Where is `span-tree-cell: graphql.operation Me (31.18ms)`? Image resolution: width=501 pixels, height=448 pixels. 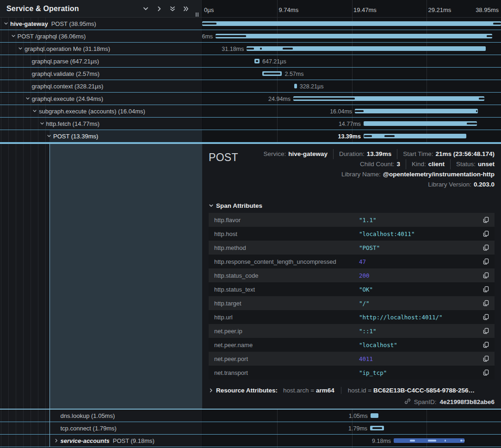 span-tree-cell: graphql.operation Me (31.18ms) is located at coordinates (101, 49).